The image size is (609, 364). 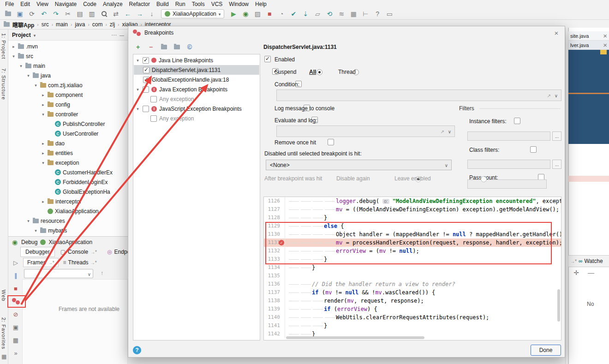 I want to click on debug-stop-icon: ■, so click(x=16, y=288).